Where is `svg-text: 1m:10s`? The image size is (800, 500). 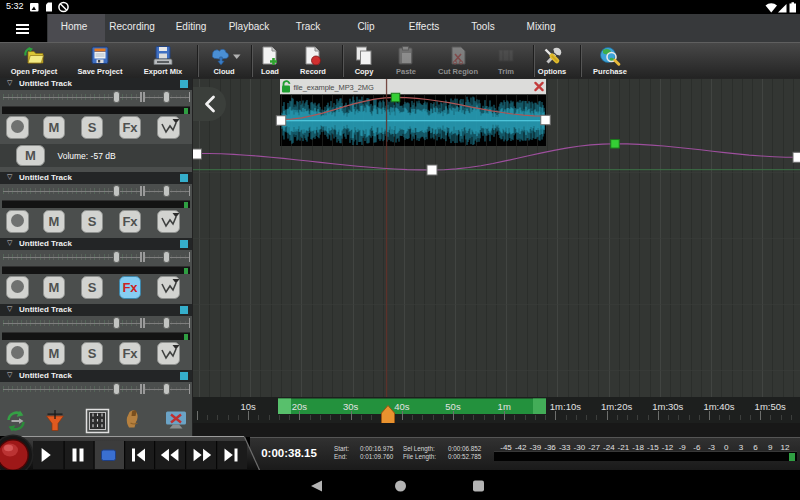
svg-text: 1m:10s is located at coordinates (566, 406).